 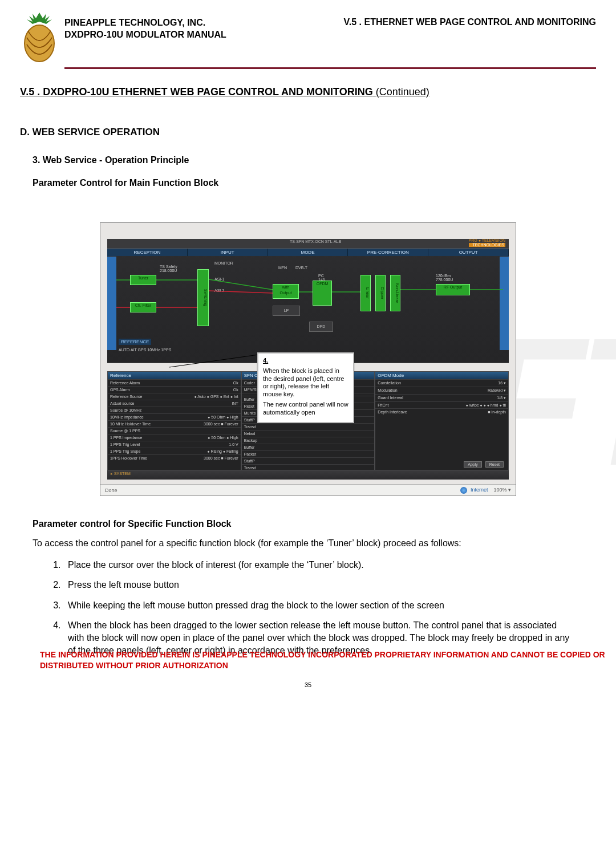 I want to click on block-dpd: DPD, so click(x=321, y=327).